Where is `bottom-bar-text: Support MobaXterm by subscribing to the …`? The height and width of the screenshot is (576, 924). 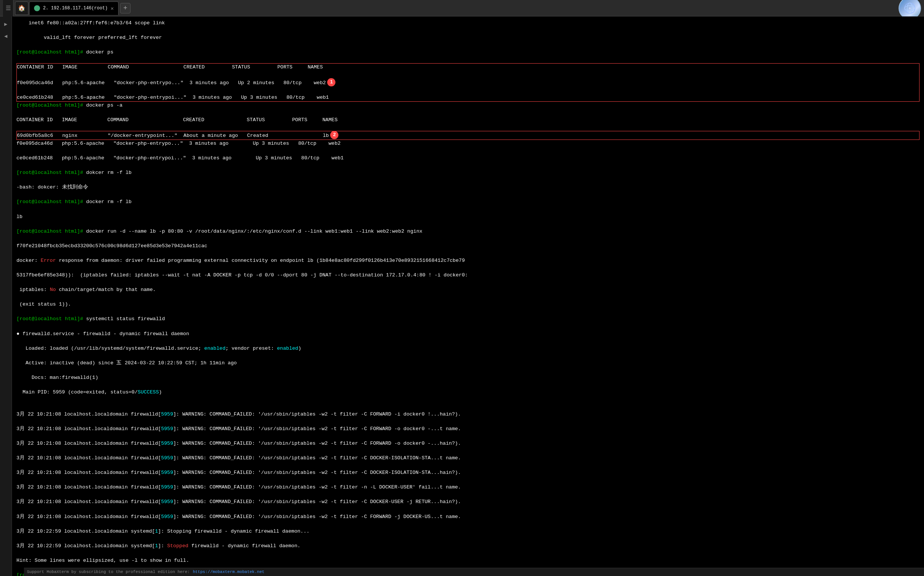 bottom-bar-text: Support MobaXterm by subscribing to the … is located at coordinates (109, 572).